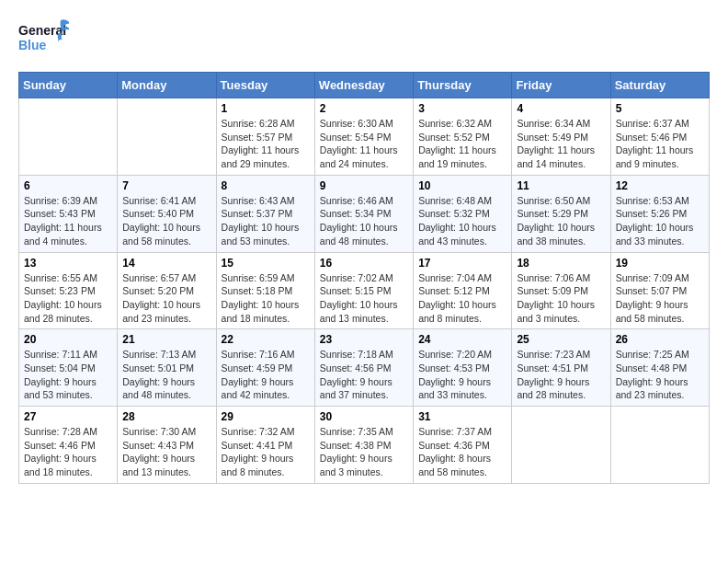  What do you see at coordinates (265, 368) in the screenshot?
I see `calendar-cell: 22Sunrise: 7:16 AMSunset: 4:59 PMDayligh…` at bounding box center [265, 368].